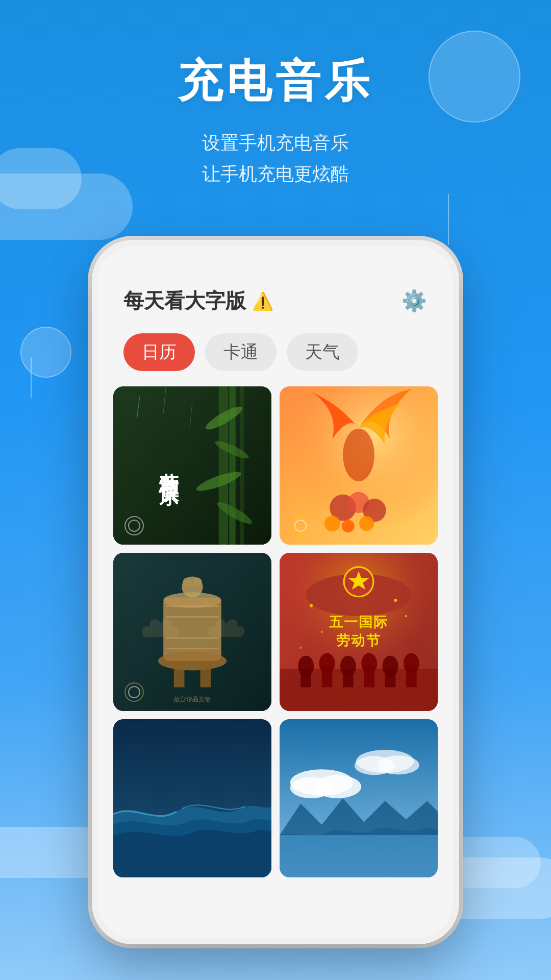 This screenshot has width=551, height=980. I want to click on grid-card-4: 五一国际 劳动节, so click(359, 632).